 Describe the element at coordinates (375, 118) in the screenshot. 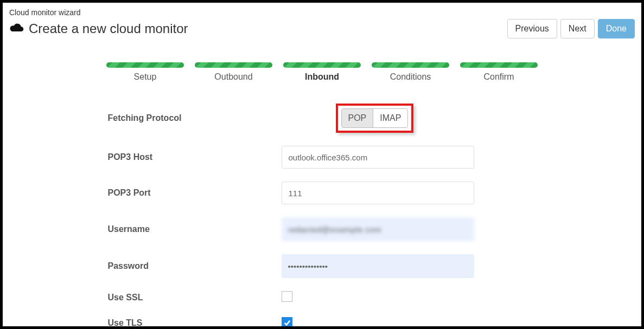

I see `fetching-protocol-highlight: POP IMAP` at that location.